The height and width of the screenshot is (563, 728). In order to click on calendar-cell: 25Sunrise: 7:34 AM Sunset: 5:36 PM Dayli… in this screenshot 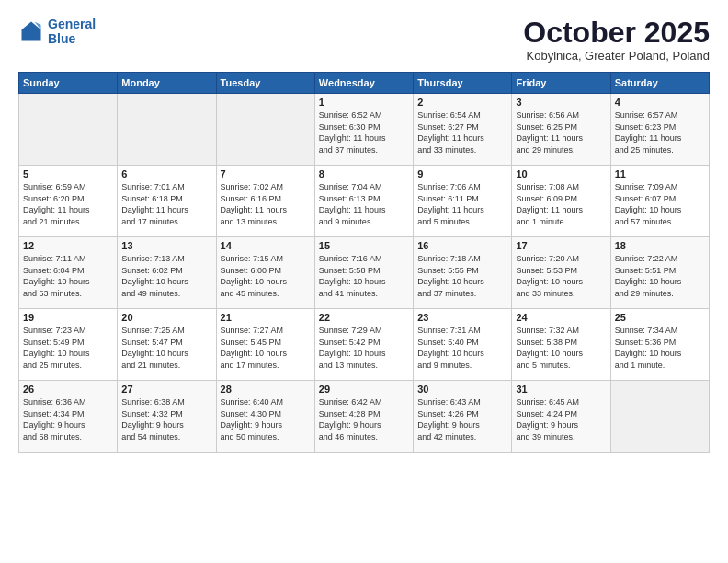, I will do `click(660, 345)`.